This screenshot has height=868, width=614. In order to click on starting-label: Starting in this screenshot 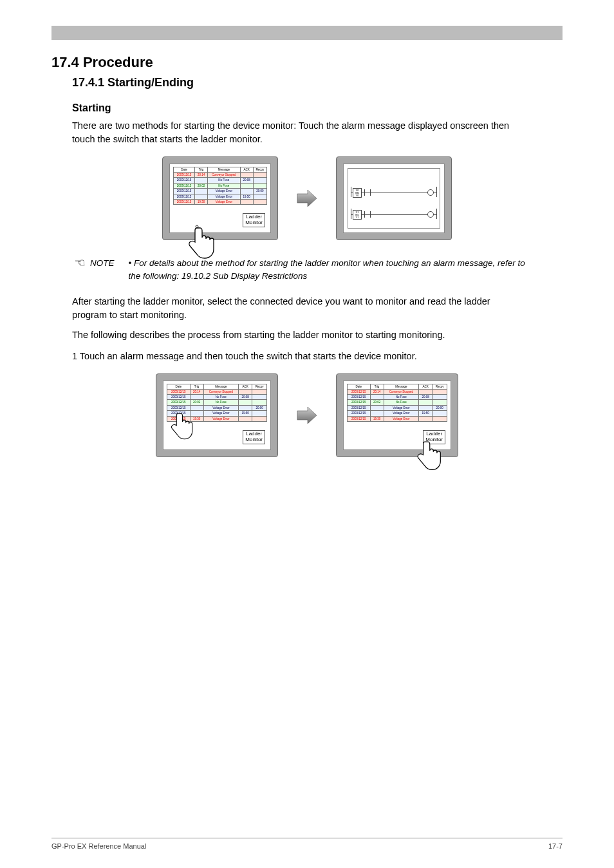, I will do `click(317, 108)`.